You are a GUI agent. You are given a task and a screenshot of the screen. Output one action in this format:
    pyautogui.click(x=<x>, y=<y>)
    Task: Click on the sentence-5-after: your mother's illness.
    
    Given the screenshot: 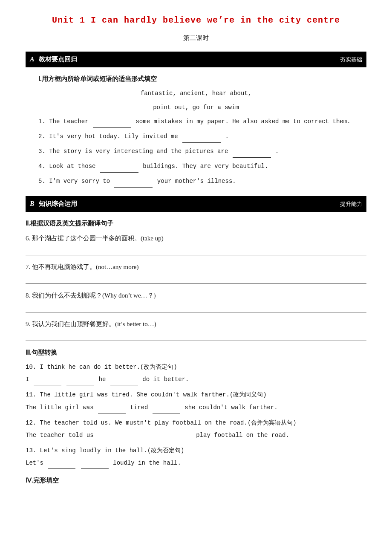 What is the action you would take?
    pyautogui.click(x=197, y=181)
    